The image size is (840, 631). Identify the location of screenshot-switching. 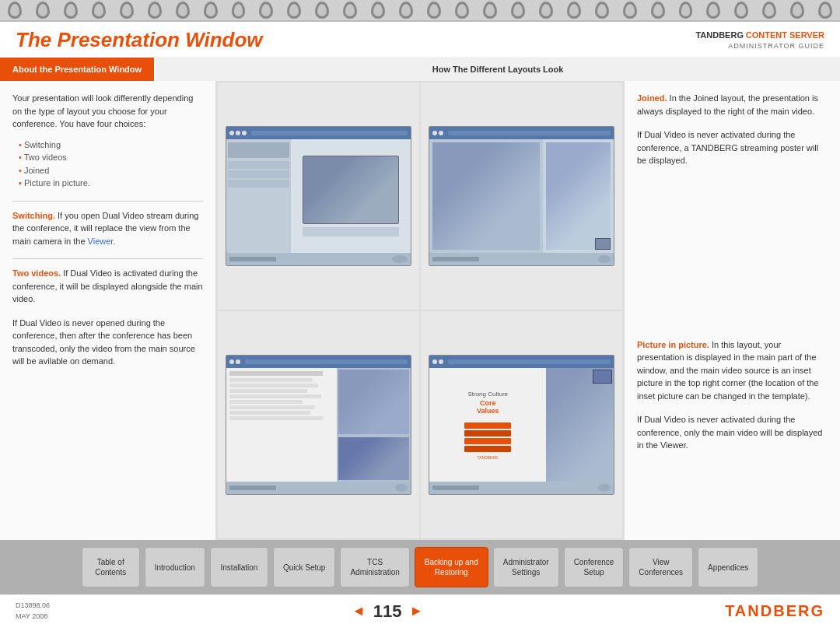
(319, 196).